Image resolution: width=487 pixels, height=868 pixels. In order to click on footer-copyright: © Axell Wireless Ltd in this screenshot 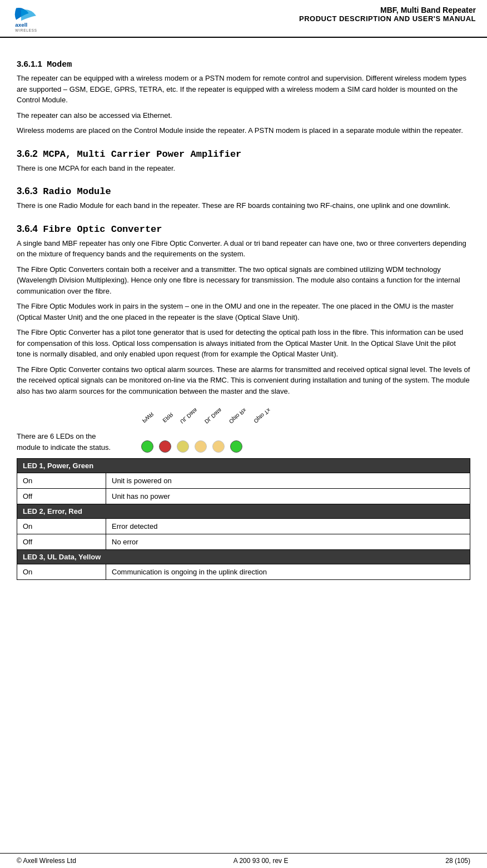, I will do `click(47, 861)`.